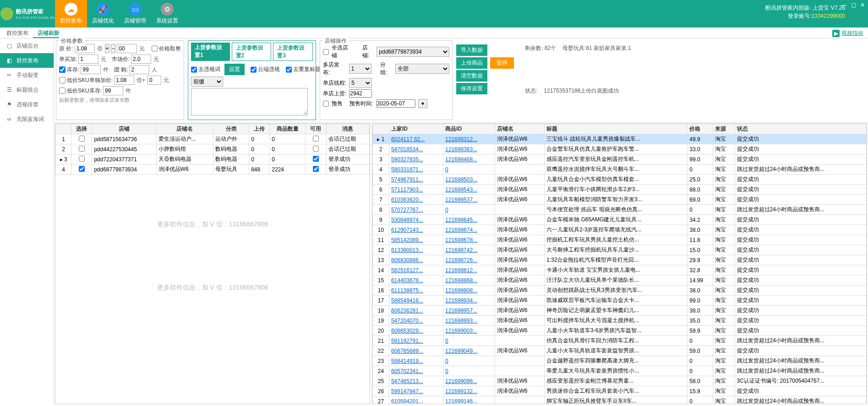 The image size is (868, 406). Describe the element at coordinates (407, 200) in the screenshot. I see `parent-id-link: 610363620...` at that location.